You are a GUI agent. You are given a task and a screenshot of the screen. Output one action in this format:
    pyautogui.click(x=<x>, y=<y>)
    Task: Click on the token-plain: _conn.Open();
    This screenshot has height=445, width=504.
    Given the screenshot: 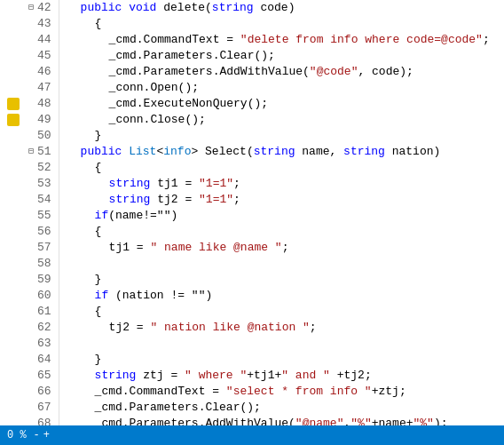 What is the action you would take?
    pyautogui.click(x=154, y=88)
    